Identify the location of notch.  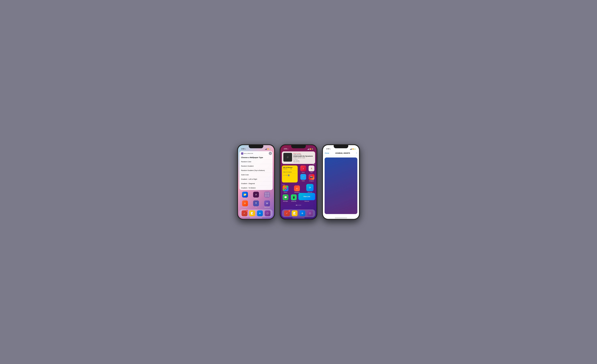
(256, 147).